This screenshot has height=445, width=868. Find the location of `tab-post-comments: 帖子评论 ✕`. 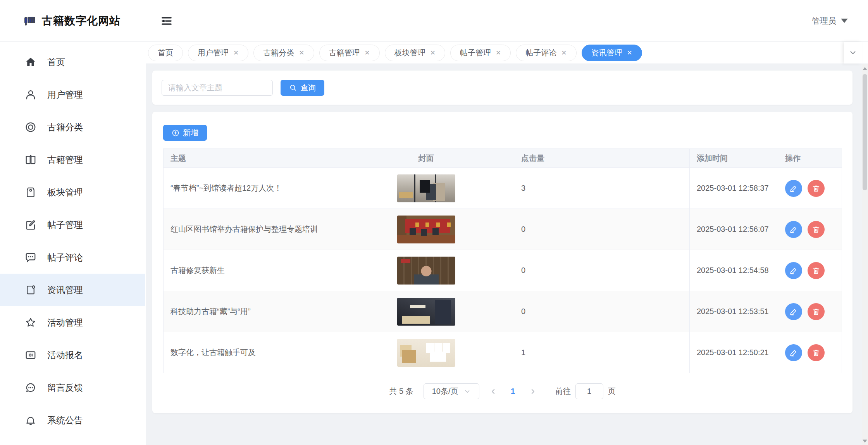

tab-post-comments: 帖子评论 ✕ is located at coordinates (546, 53).